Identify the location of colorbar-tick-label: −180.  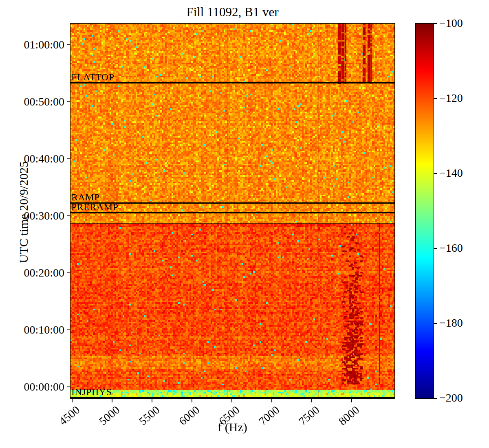
(451, 323).